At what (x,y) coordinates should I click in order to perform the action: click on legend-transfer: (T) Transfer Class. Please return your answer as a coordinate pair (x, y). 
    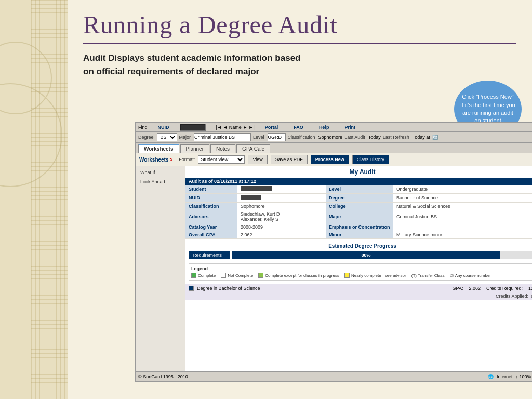
    Looking at the image, I should click on (428, 275).